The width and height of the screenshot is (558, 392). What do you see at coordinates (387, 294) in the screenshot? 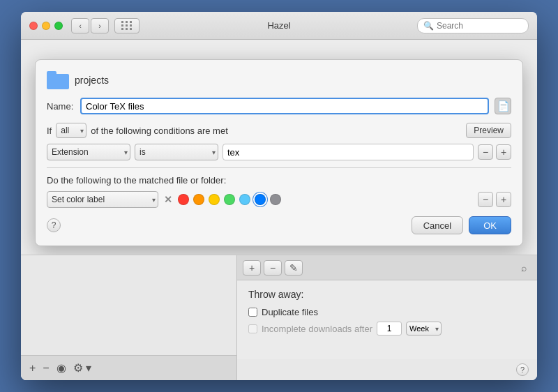
I see `throw-away-header: Throw away:` at bounding box center [387, 294].